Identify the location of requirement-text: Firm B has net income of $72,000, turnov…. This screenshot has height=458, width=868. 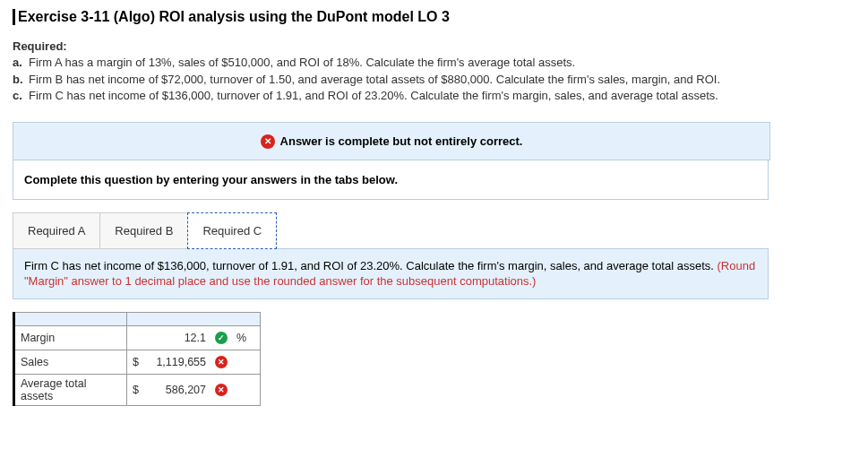
(443, 80).